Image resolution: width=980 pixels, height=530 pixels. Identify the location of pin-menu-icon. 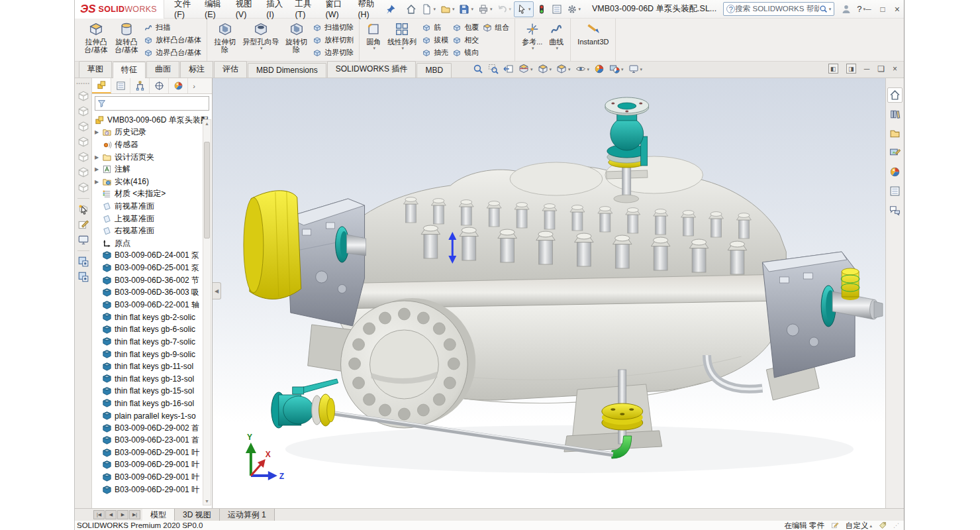
(391, 9).